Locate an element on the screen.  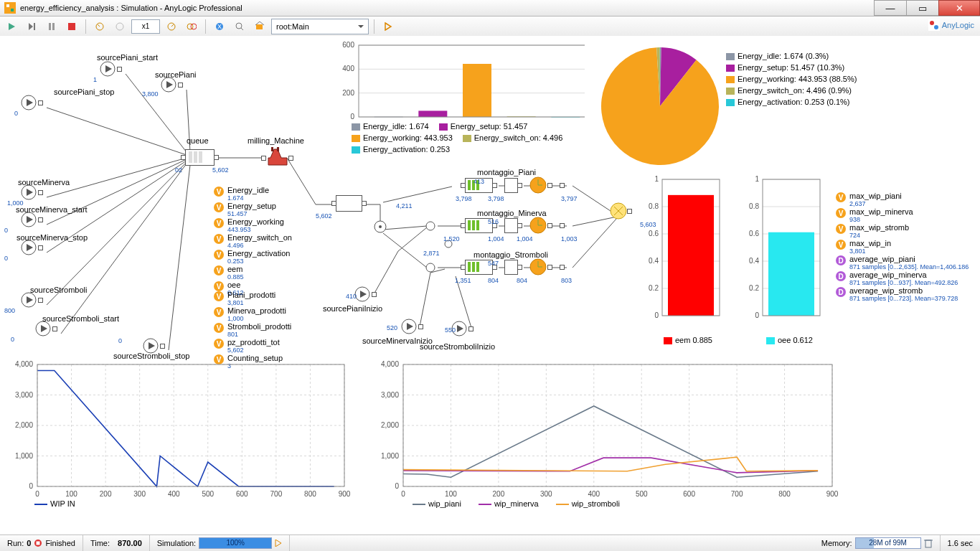
var-average_wip_piani: D average_wip_piani871 samples [0...2,63… is located at coordinates (903, 263).